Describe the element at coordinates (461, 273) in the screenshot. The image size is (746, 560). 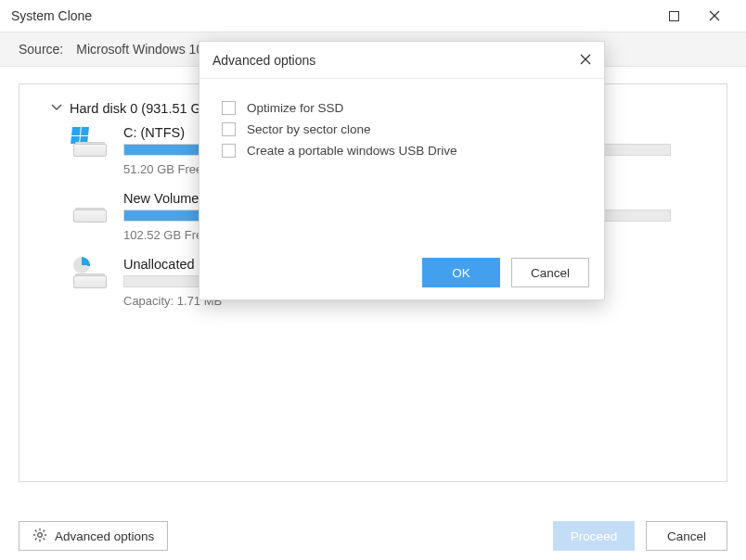
I see `dialog-ok-button: OK` at that location.